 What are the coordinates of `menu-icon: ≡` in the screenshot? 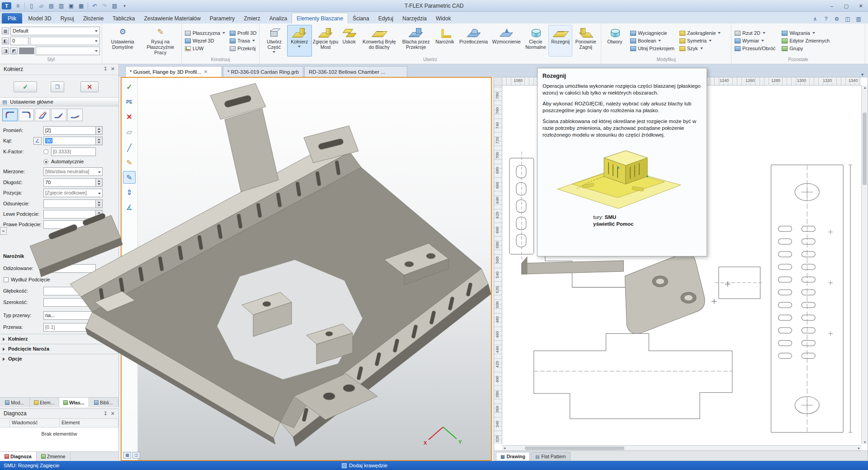 It's located at (18, 6).